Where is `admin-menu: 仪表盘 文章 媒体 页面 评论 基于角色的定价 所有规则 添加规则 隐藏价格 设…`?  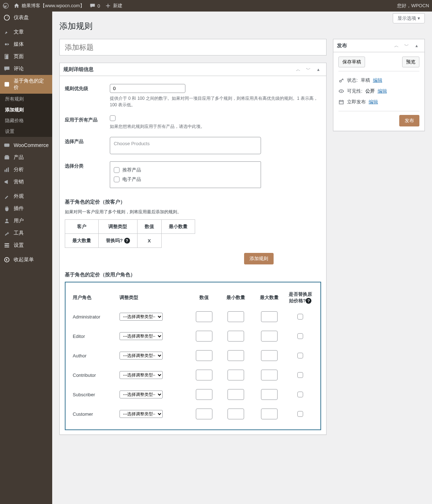
admin-menu: 仪表盘 文章 媒体 页面 评论 基于角色的定价 所有规则 添加规则 隐藏价格 设… is located at coordinates (26, 258).